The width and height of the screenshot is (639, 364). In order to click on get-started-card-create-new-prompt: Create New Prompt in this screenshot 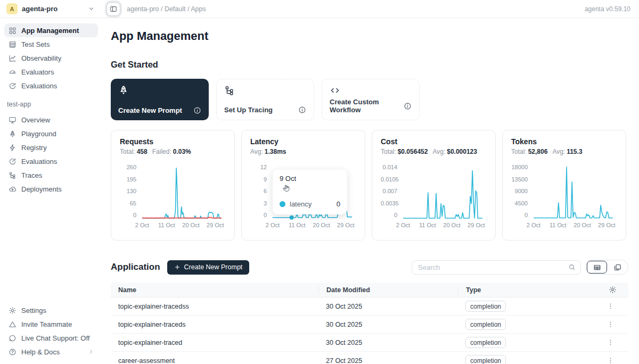, I will do `click(160, 100)`.